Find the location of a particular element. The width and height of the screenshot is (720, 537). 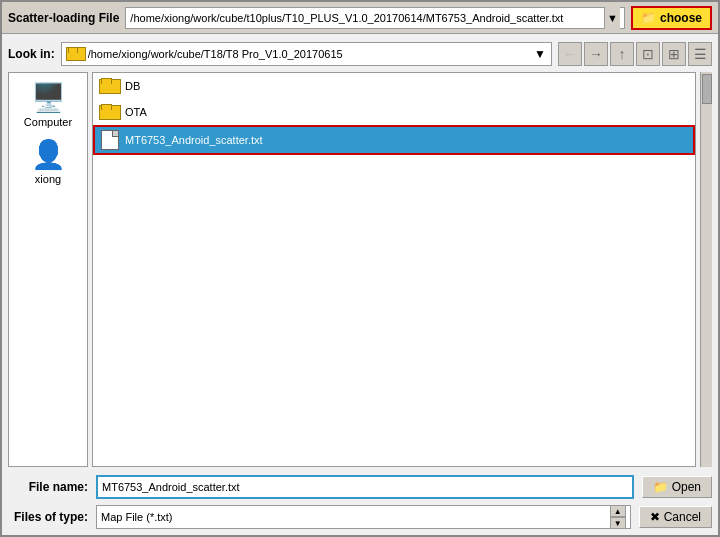

filename-label: File name: is located at coordinates (48, 487).